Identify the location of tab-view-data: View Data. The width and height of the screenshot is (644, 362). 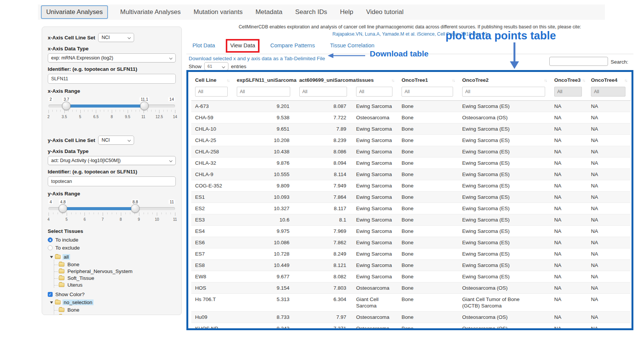
(243, 45).